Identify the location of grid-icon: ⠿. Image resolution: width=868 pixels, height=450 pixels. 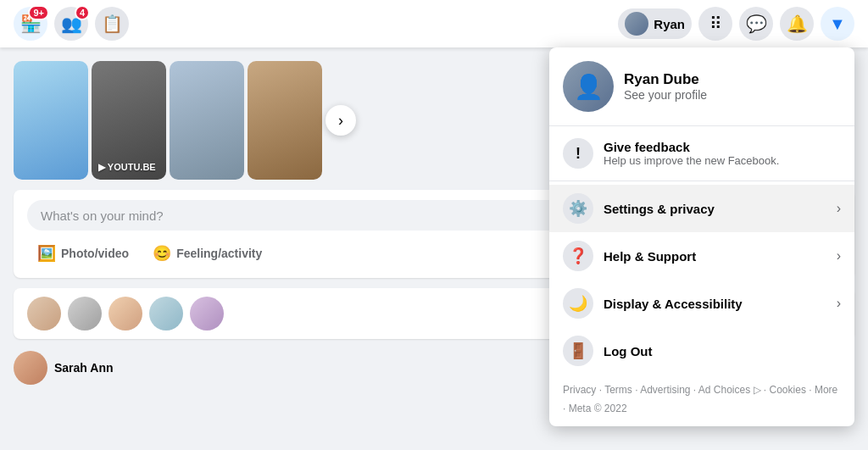
(715, 24).